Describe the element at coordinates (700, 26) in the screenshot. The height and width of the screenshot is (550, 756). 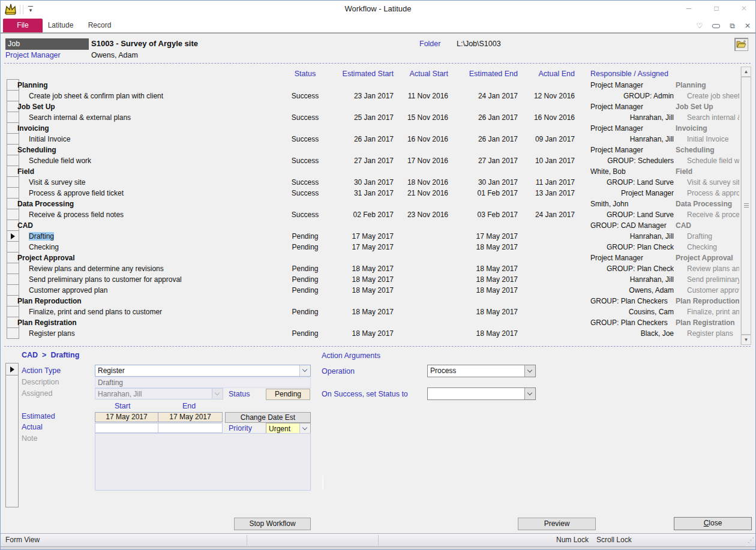
I see `favorite-icon: ♡` at that location.